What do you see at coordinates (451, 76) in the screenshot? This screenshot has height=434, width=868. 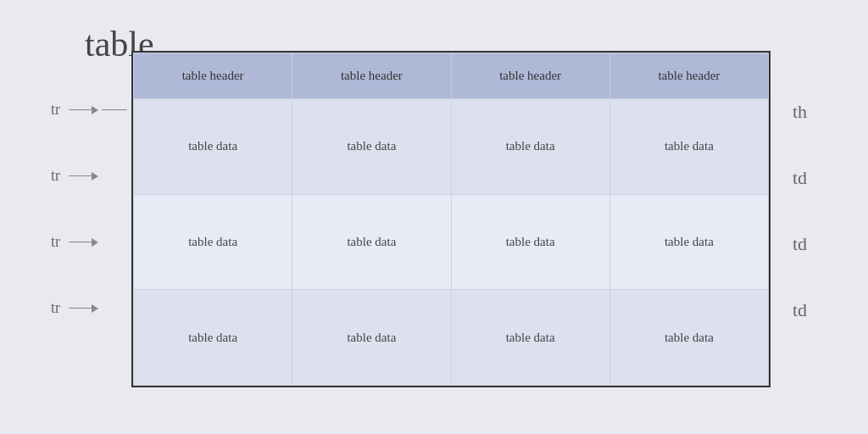 I see `header-row: table header table header table header t…` at bounding box center [451, 76].